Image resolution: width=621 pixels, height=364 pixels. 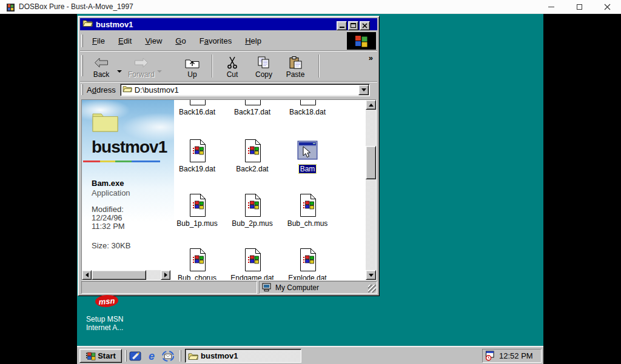 I want to click on back-dropdown-caret, so click(x=119, y=71).